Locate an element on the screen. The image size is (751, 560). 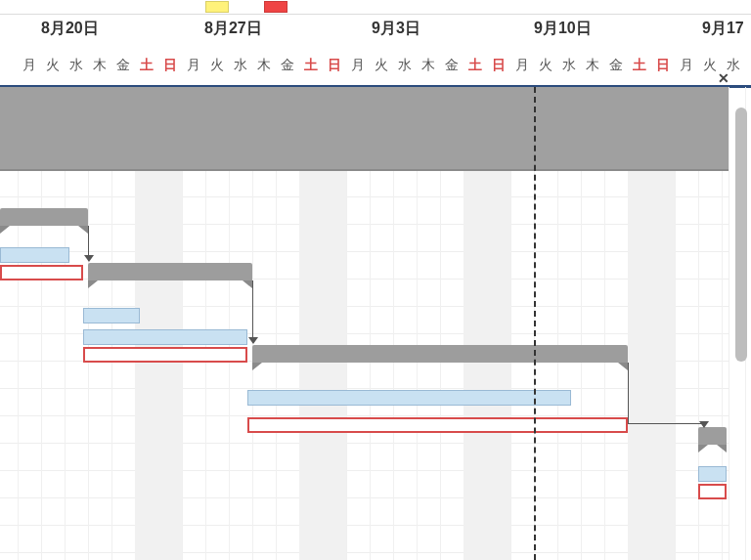
today-indicator is located at coordinates (535, 323).